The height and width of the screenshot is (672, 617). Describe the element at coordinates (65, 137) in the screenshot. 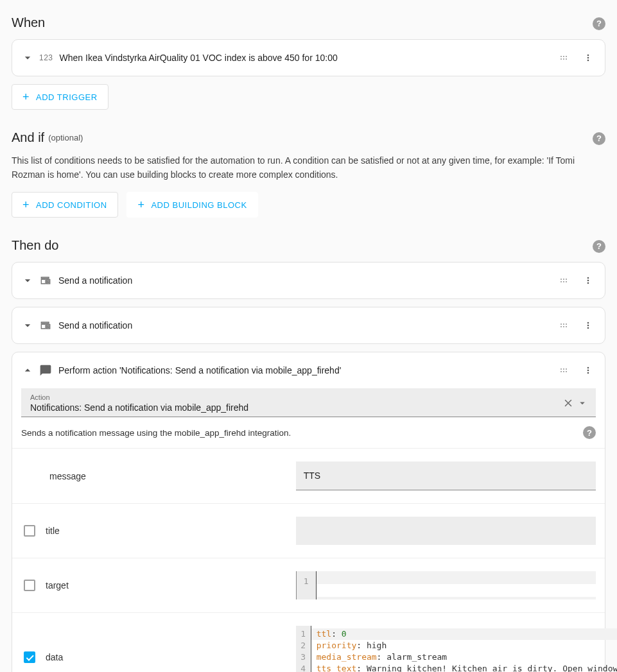

I see `andif-optional-tag: (optional)` at that location.